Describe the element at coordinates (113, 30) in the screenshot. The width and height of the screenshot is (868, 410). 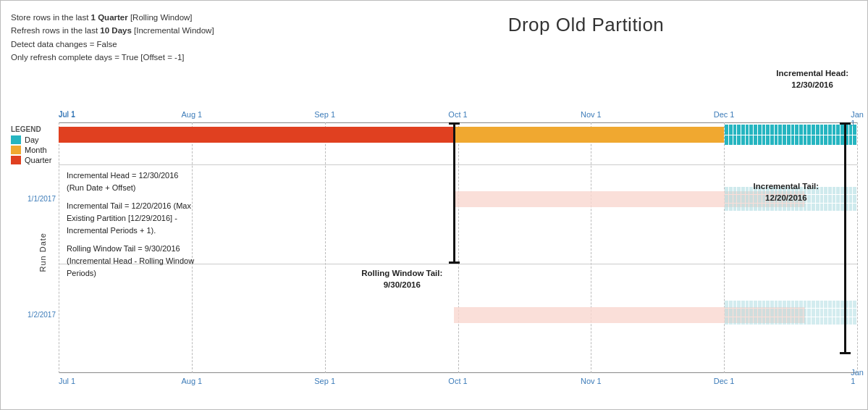
I see `info-line2: Refresh rows in the last 10 Days [Increm…` at that location.